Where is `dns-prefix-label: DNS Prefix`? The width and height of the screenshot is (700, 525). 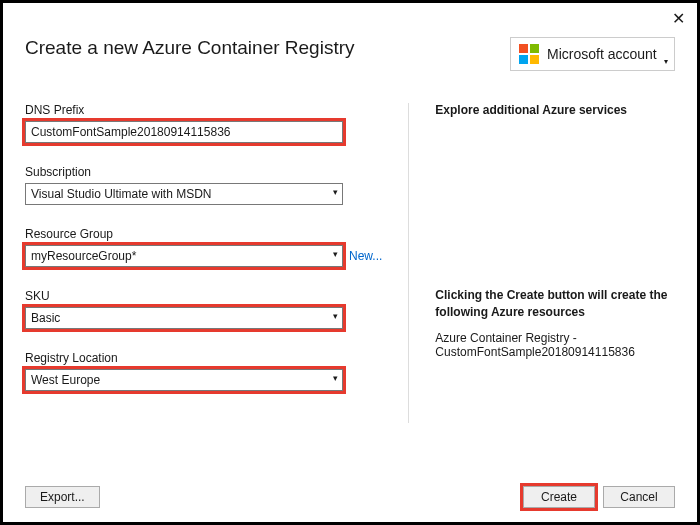
dns-prefix-label: DNS Prefix is located at coordinates (204, 110).